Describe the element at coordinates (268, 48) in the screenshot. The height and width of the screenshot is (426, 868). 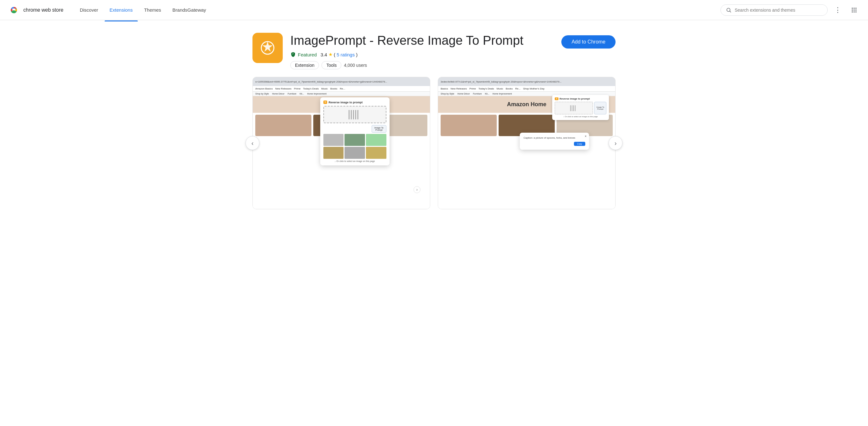
I see `extension-icon` at that location.